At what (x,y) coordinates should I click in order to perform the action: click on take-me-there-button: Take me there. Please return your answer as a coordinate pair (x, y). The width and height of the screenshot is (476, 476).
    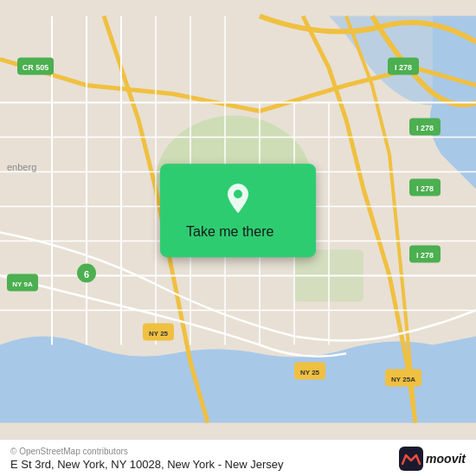
    Looking at the image, I should click on (230, 232).